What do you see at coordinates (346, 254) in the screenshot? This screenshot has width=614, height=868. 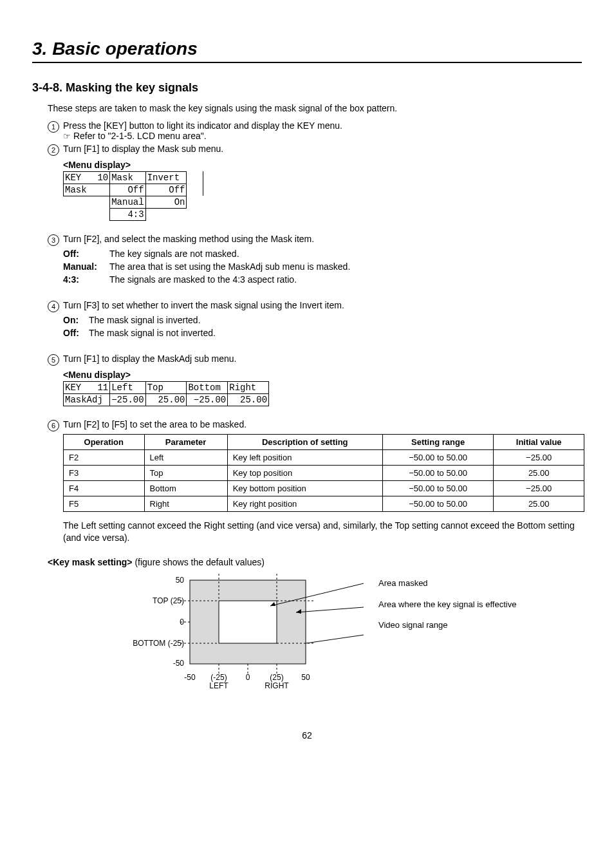 I see `opt-off-def: The key signals are not masked.` at bounding box center [346, 254].